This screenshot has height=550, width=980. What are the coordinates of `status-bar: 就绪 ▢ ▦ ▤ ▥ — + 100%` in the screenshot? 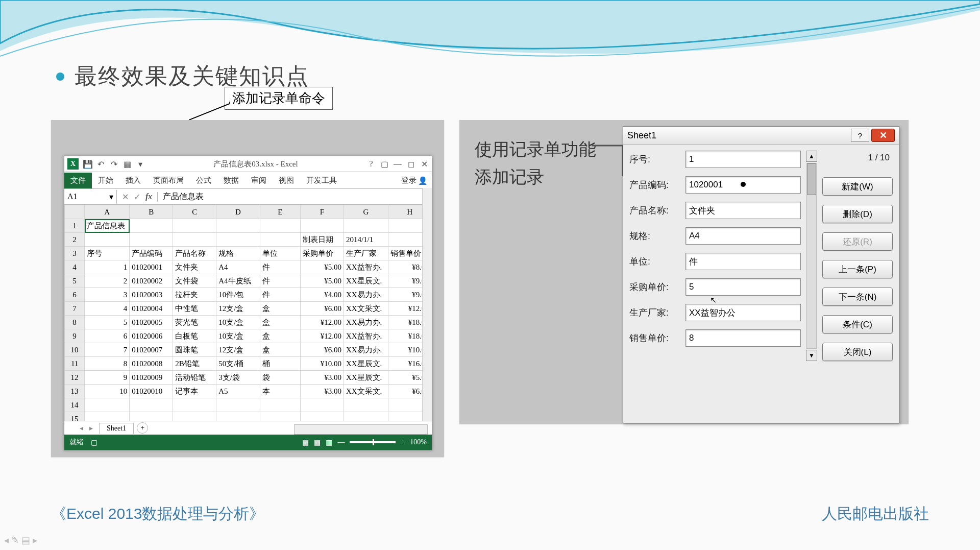 It's located at (248, 442).